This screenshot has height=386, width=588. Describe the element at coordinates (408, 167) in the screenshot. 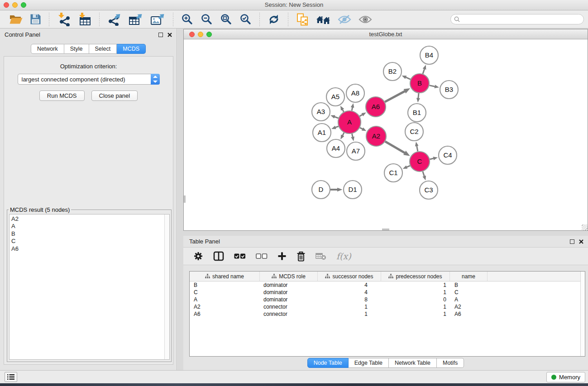

I see `graph-edge-C-C1` at that location.